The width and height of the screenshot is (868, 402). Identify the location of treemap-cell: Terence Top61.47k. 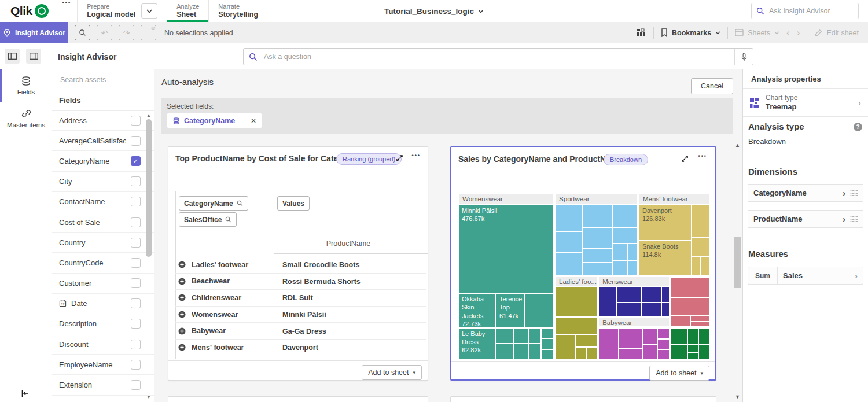
(510, 311).